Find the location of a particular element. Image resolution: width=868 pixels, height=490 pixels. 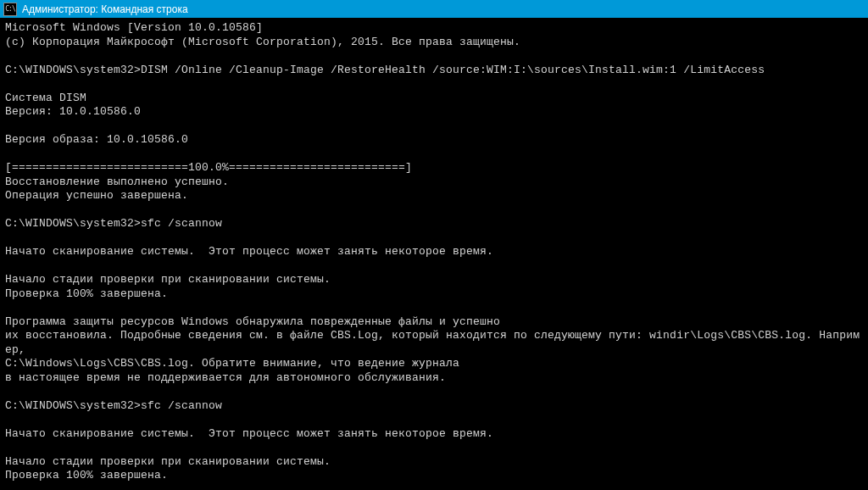

terminal-line: Операция успешно завершена. is located at coordinates (434, 197).